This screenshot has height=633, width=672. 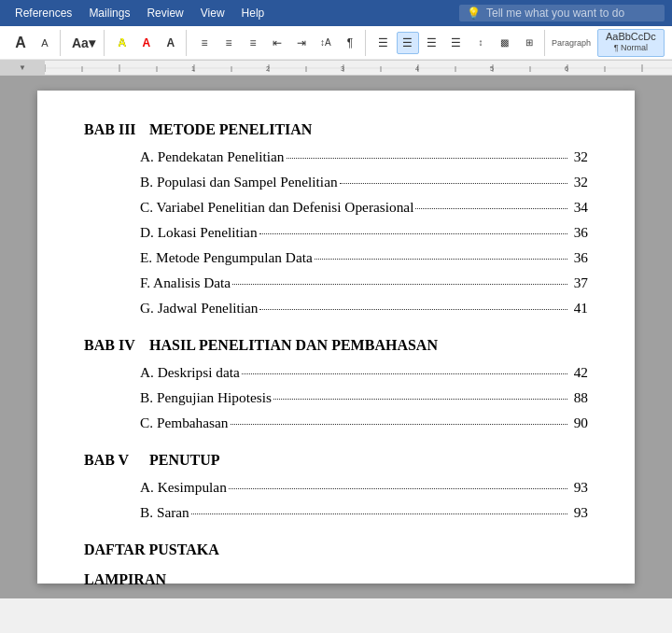 What do you see at coordinates (147, 43) in the screenshot?
I see `text-color-group: A A A` at bounding box center [147, 43].